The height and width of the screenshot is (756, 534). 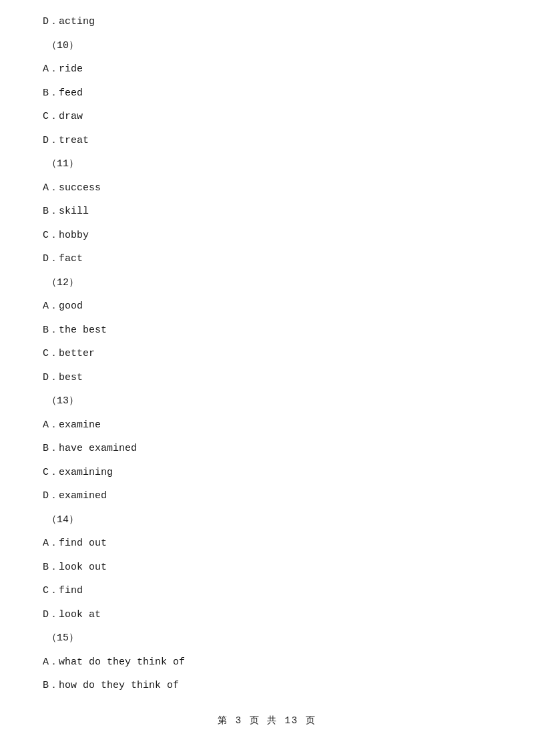 What do you see at coordinates (267, 46) in the screenshot?
I see `q10-label: （10）` at bounding box center [267, 46].